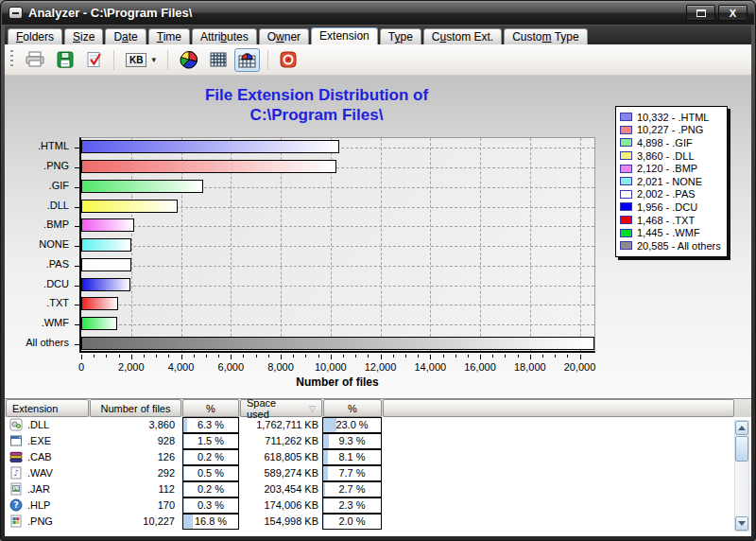 Image resolution: width=756 pixels, height=541 pixels. I want to click on legend-label: 3,860 - .DLL, so click(665, 156).